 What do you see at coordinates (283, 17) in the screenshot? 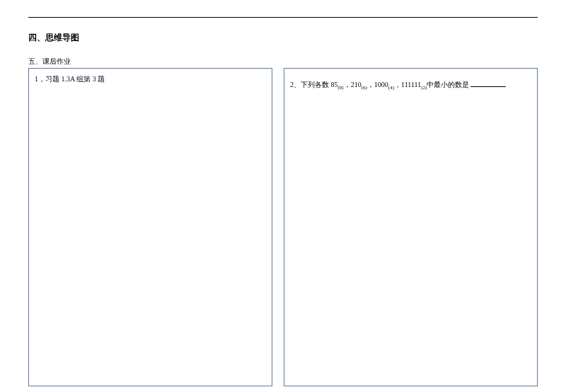
I see `top-horizontal-rule` at bounding box center [283, 17].